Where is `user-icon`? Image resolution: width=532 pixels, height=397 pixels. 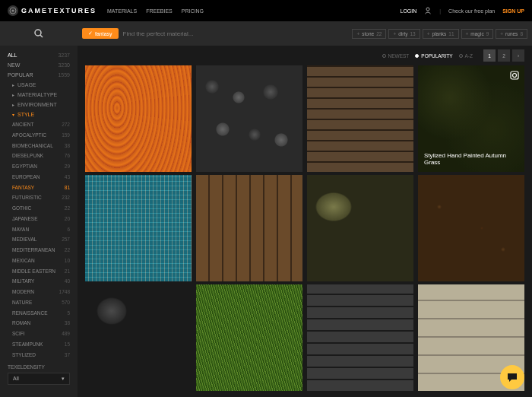
user-icon is located at coordinates (428, 11).